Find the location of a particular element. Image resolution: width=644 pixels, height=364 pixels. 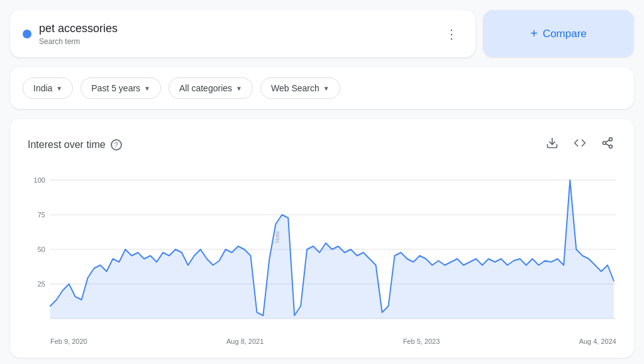

help-icon: ? is located at coordinates (116, 145).